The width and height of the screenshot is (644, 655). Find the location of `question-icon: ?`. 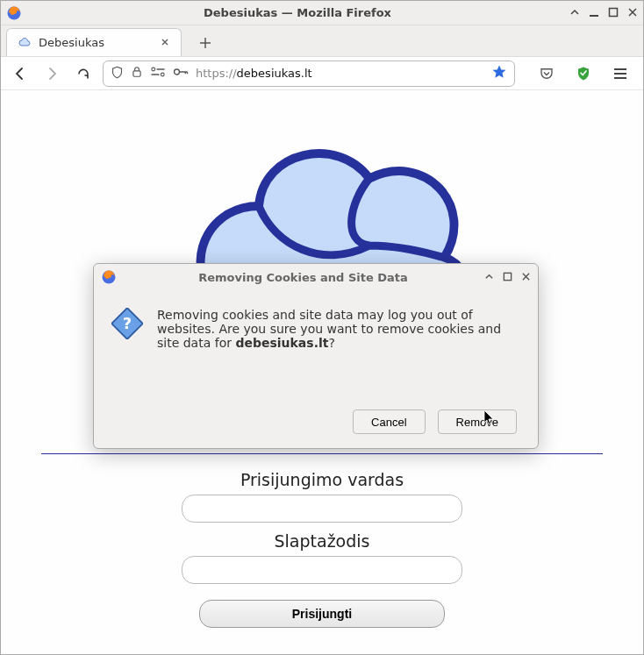

question-icon: ? is located at coordinates (127, 324).